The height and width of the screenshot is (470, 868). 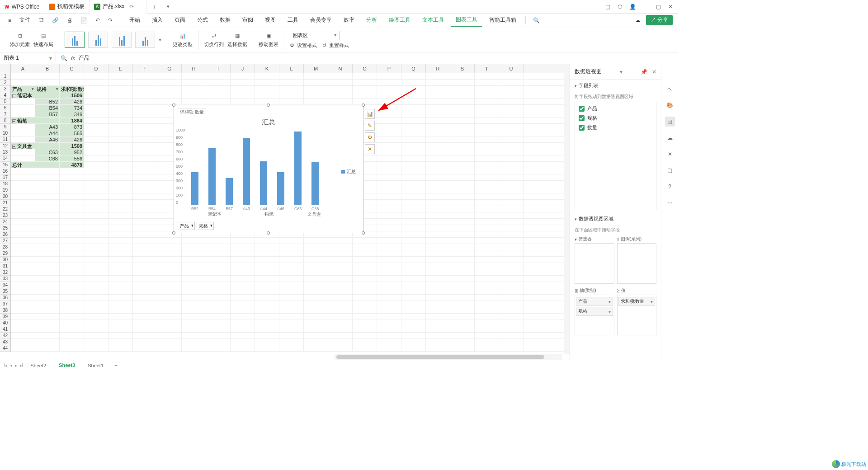 I want to click on undo-icon: ↶, so click(x=98, y=20).